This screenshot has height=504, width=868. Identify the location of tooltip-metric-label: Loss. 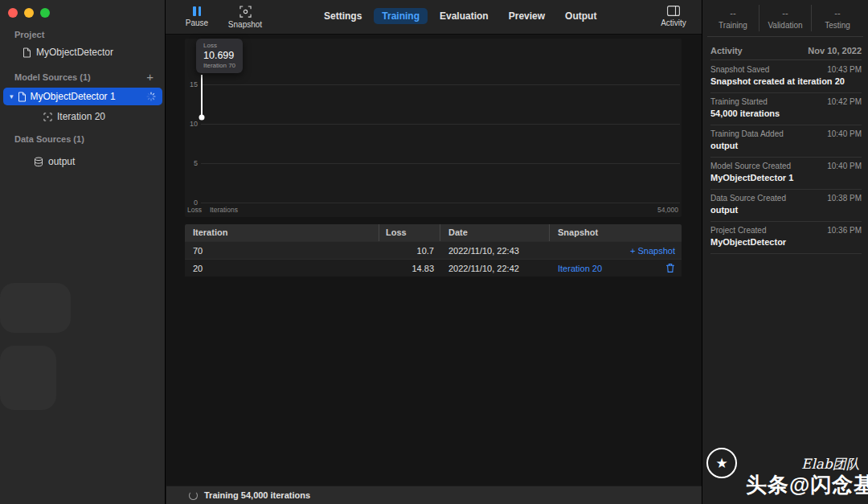
(219, 45).